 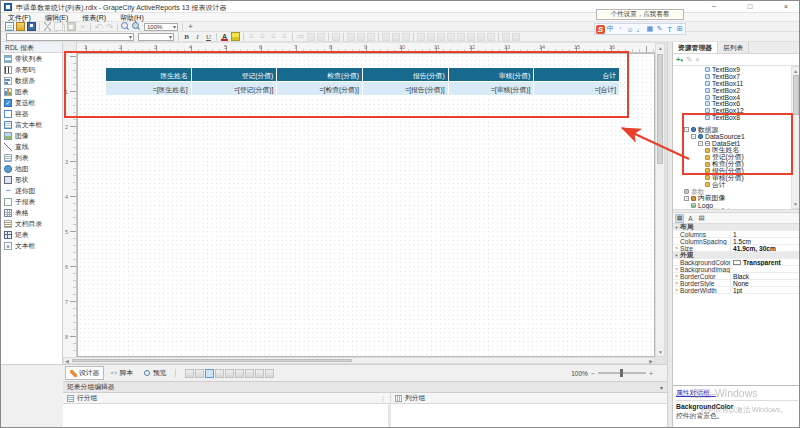 I want to click on table-value-cell-=[检查(分值)]: =[检查(分值)], so click(x=320, y=89).